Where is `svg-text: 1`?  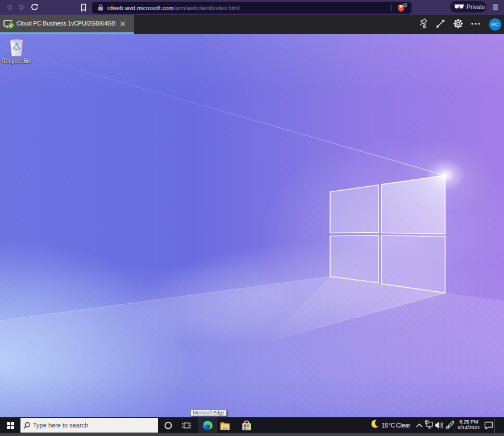 svg-text: 1 is located at coordinates (406, 5).